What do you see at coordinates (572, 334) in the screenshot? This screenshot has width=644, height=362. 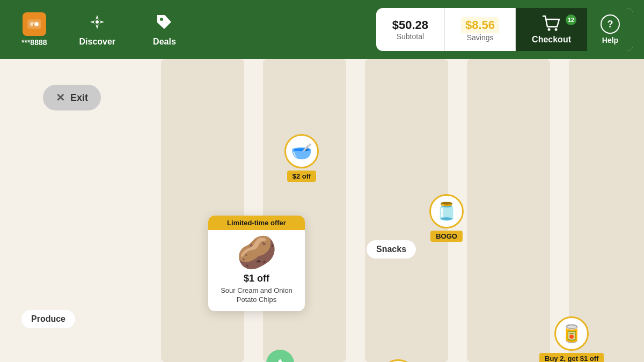 I see `deal-pin-4-emoji: 🥫` at bounding box center [572, 334].